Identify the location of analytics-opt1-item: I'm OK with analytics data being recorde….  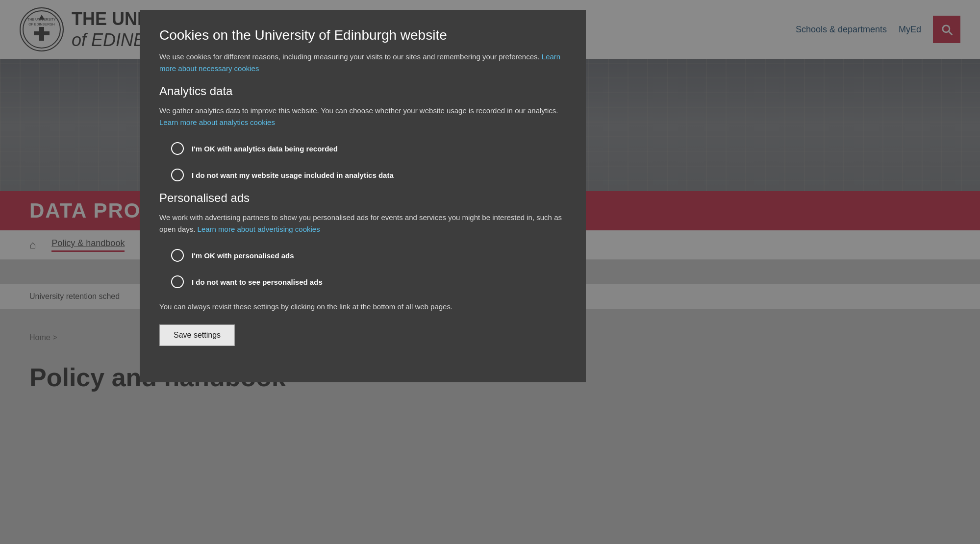
(363, 148).